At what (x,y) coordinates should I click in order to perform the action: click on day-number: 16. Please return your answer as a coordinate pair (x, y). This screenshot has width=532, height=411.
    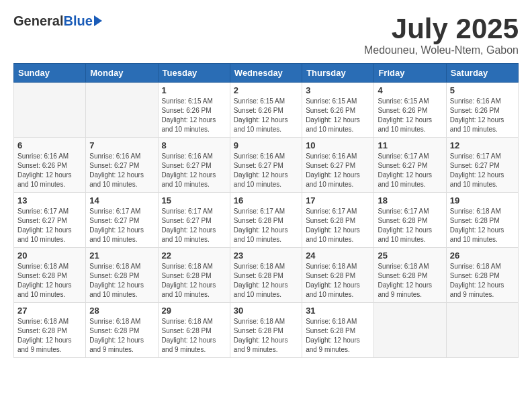
    Looking at the image, I should click on (266, 200).